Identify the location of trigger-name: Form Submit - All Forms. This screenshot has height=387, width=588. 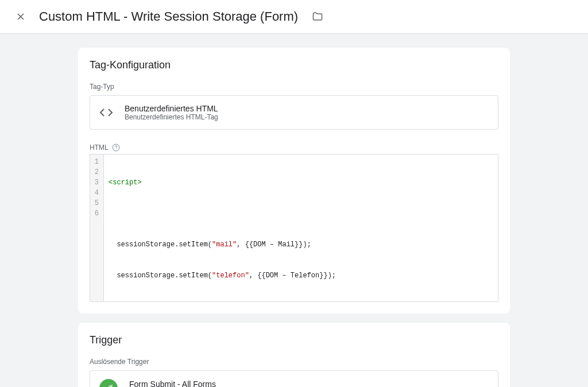
(172, 384).